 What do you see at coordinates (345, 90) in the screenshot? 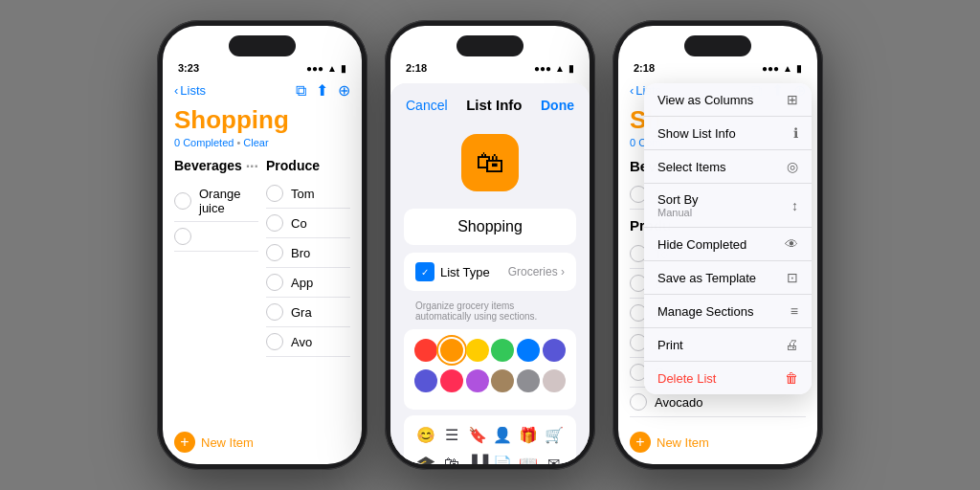
I see `more-icon-1: ⊕` at bounding box center [345, 90].